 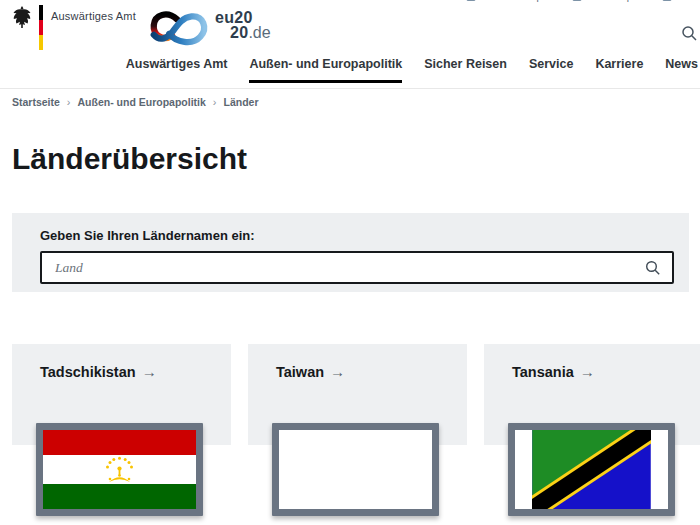 I want to click on country-link: Taiwan→, so click(x=310, y=372).